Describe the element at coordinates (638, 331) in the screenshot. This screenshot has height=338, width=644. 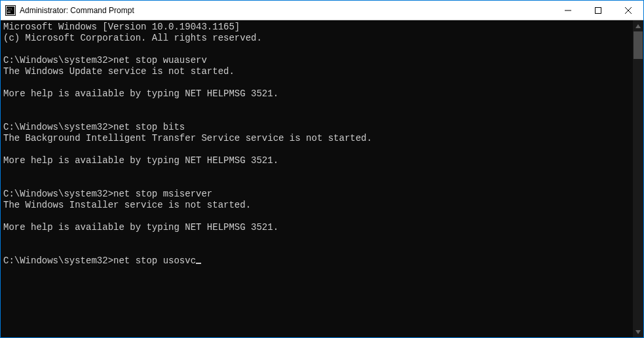
I see `scroll-down-arrow-icon` at that location.